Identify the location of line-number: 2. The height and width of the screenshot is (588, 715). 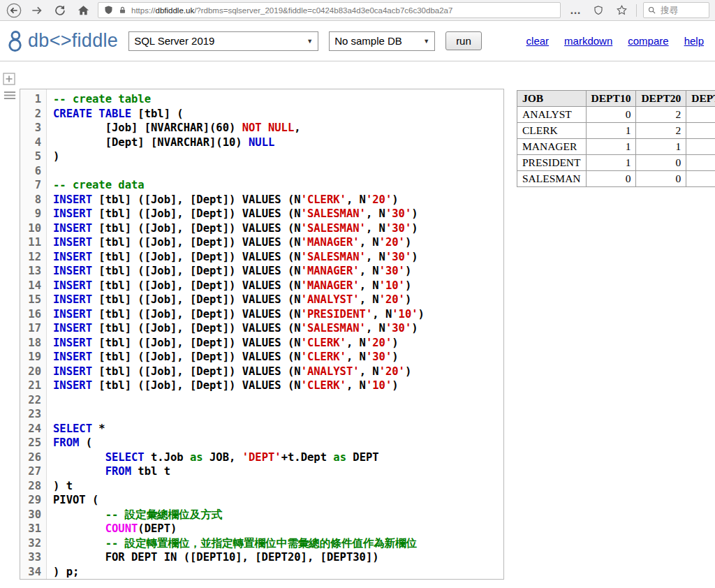
(31, 115).